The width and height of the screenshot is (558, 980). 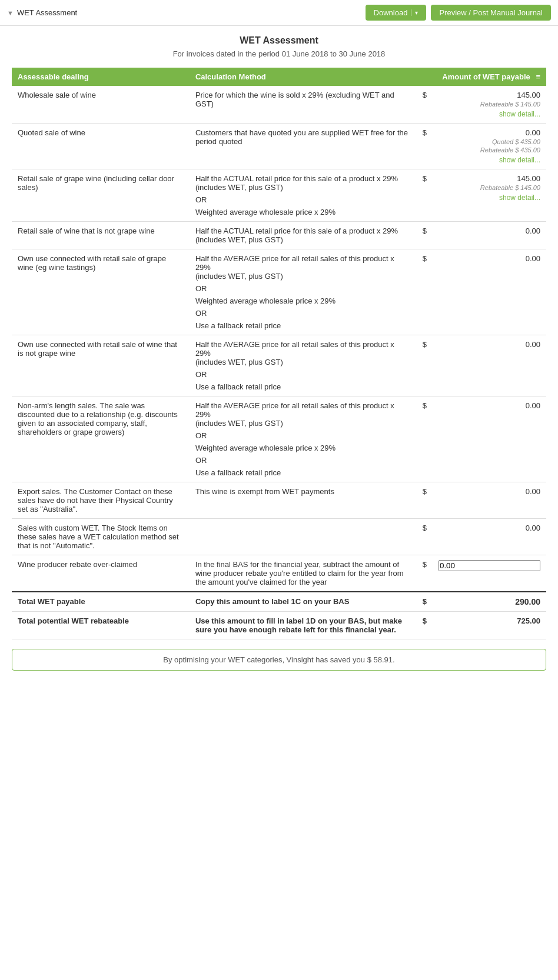 I want to click on column-menu-icon: ≡, so click(x=538, y=76).